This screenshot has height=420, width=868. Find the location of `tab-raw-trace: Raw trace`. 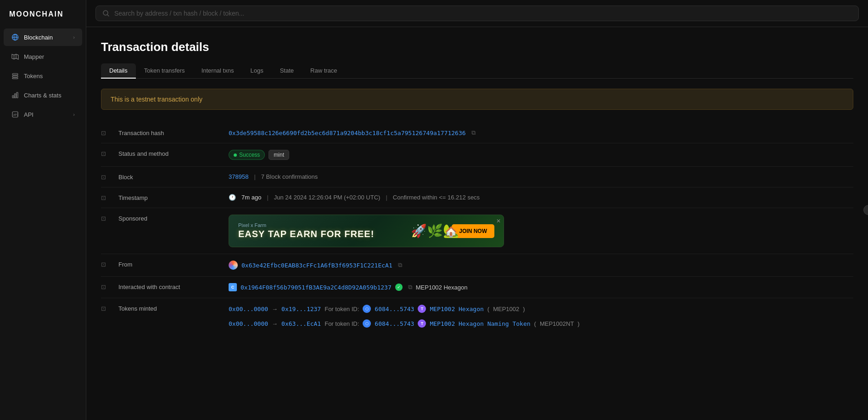

tab-raw-trace: Raw trace is located at coordinates (324, 71).